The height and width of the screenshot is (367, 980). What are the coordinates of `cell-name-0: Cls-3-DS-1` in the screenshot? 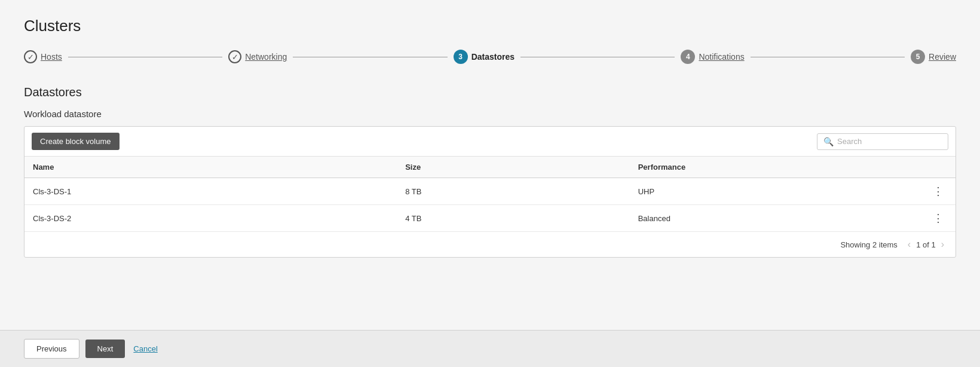 It's located at (210, 191).